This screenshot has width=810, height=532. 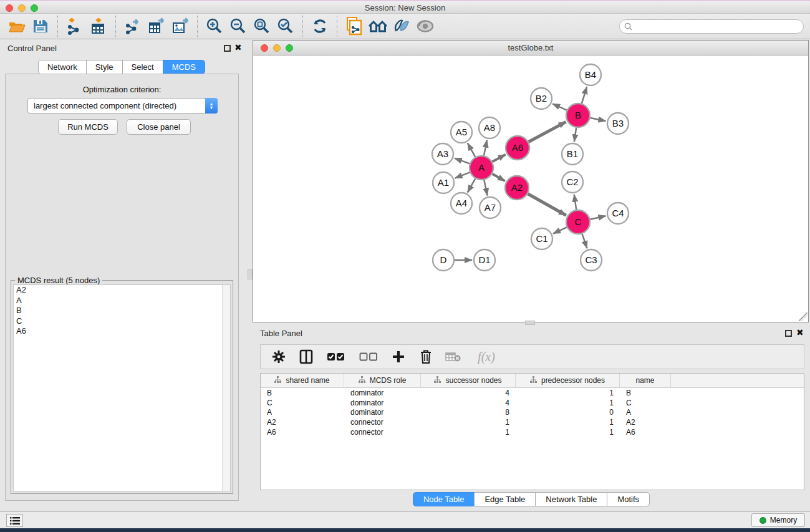 I want to click on zoom-in-button, so click(x=215, y=26).